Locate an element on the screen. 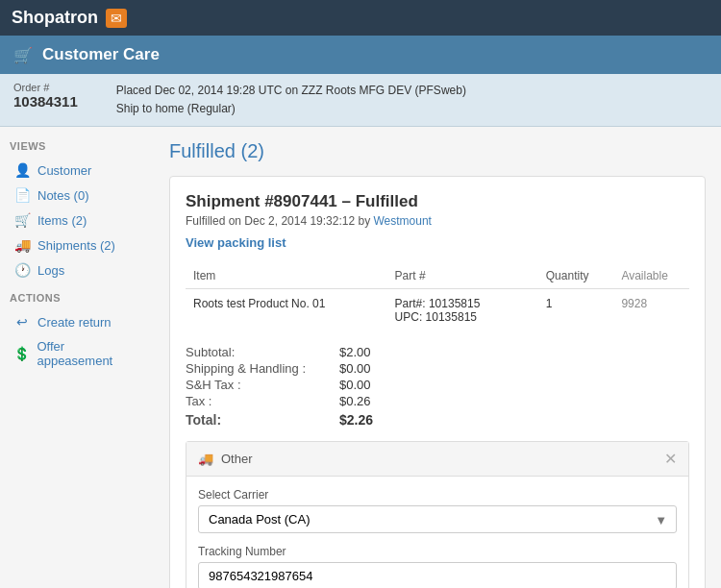 This screenshot has width=721, height=588. order-number: 10384311 is located at coordinates (46, 102).